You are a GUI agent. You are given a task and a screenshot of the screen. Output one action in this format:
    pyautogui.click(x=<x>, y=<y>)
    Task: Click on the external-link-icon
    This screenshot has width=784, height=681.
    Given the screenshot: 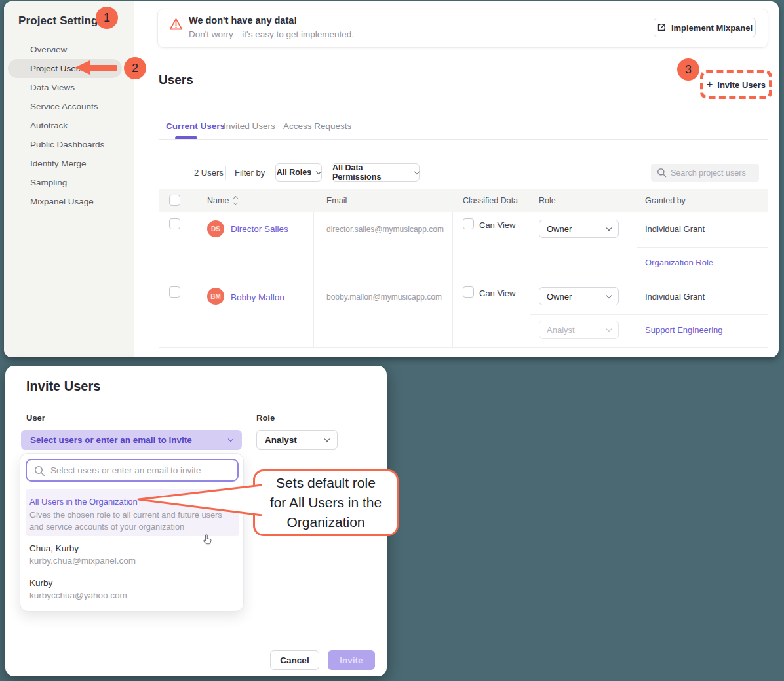 What is the action you would take?
    pyautogui.click(x=661, y=28)
    